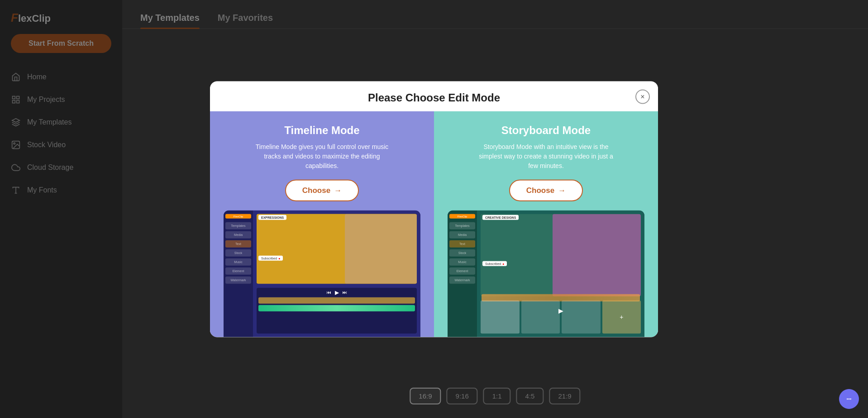  Describe the element at coordinates (561, 274) in the screenshot. I see `storyboard-mock-main: Storyboard Subscribed ● CREATIVE DESIGNS…` at that location.